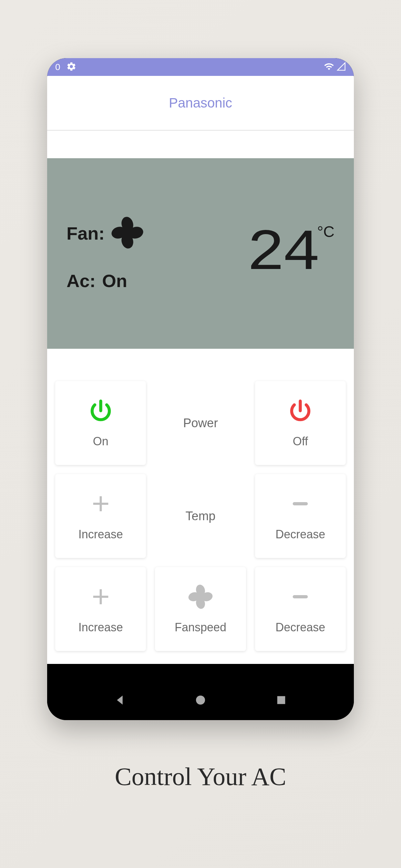 The image size is (401, 868). I want to click on fan-label: Fan:, so click(86, 233).